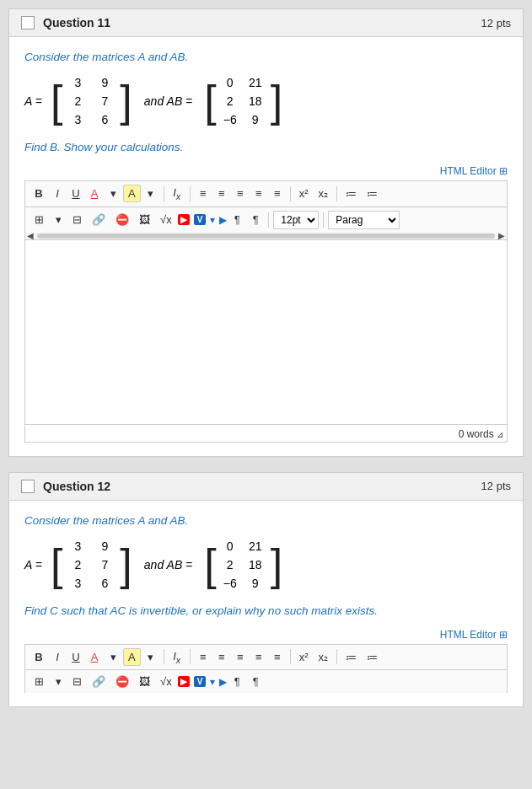 Image resolution: width=532 pixels, height=789 pixels. I want to click on table-dropdown-11: ▾, so click(58, 219).